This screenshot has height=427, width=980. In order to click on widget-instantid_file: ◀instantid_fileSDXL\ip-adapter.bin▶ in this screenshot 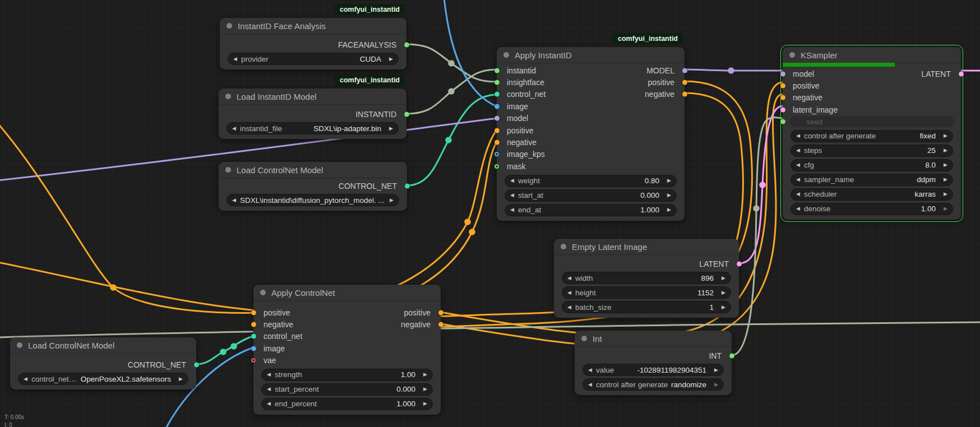, I will do `click(313, 128)`.